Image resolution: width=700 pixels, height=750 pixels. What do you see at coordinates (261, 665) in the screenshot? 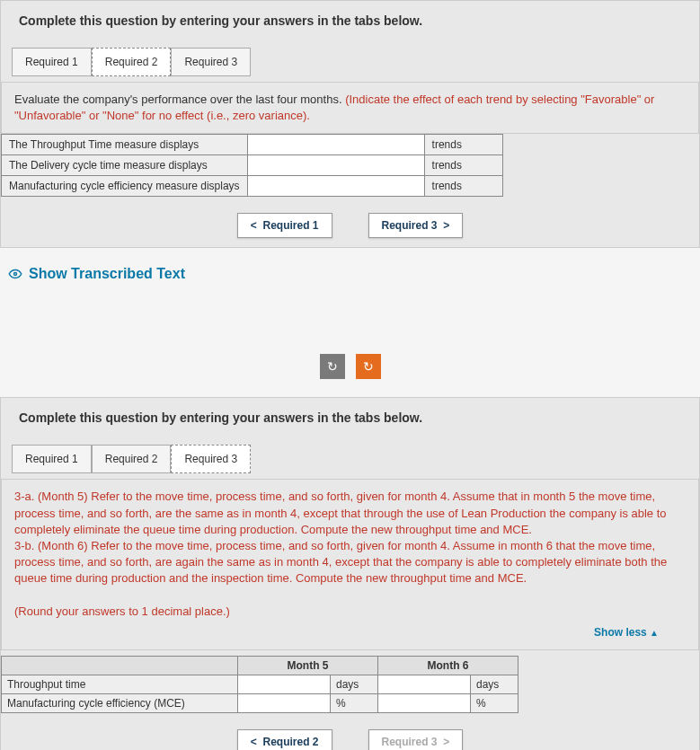
I see `header-row: Month 5 Month 6` at bounding box center [261, 665].